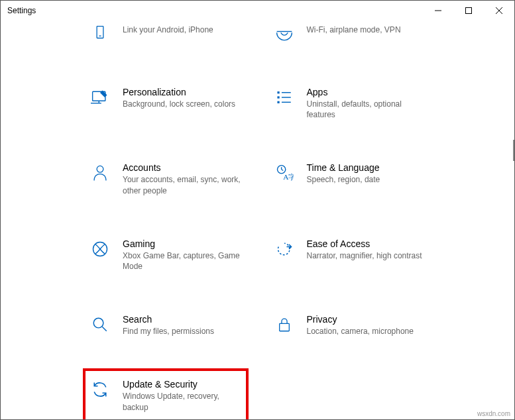  What do you see at coordinates (100, 97) in the screenshot?
I see `personalization-icon` at bounding box center [100, 97].